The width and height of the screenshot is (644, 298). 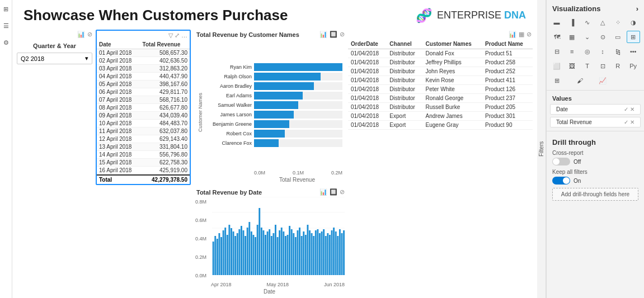 What do you see at coordinates (332, 192) in the screenshot?
I see `time-chart-toolbar: 📊 🔲 ⊘` at bounding box center [332, 192].